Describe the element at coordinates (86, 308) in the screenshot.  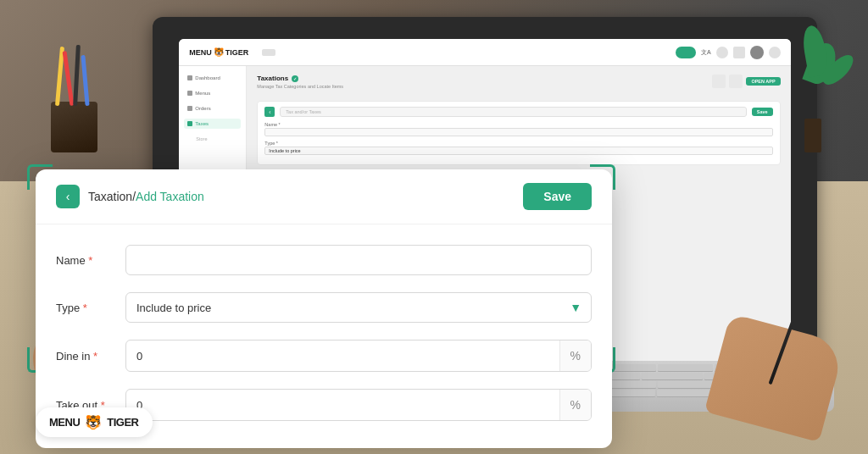
I see `type-label: Type *` at that location.